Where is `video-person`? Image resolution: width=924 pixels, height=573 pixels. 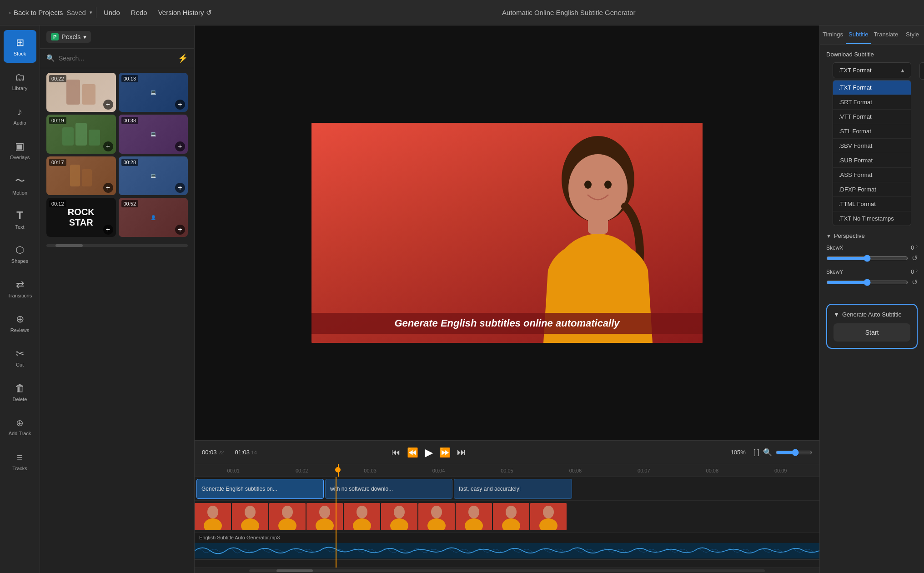 video-person is located at coordinates (598, 238).